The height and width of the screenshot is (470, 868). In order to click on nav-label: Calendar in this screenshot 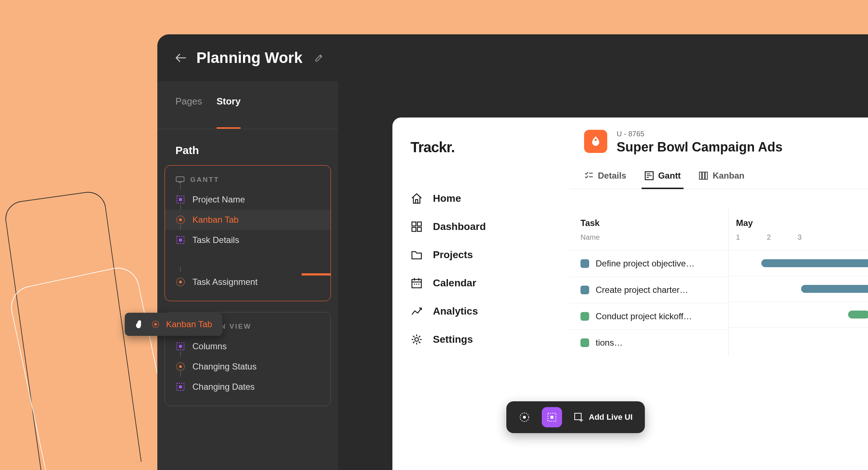, I will do `click(455, 283)`.